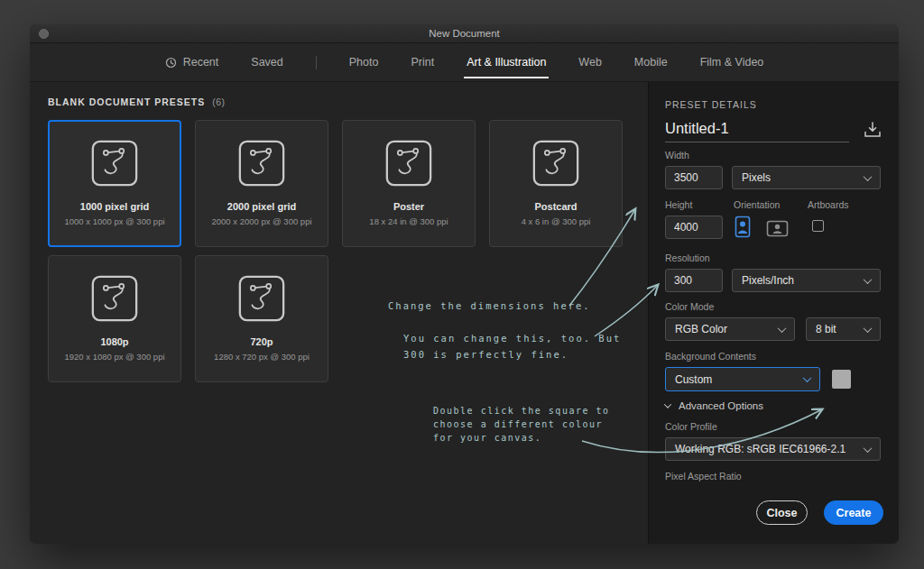 The height and width of the screenshot is (569, 924). Describe the element at coordinates (409, 184) in the screenshot. I see `preset-card-poster: Poster 18 x 24 in @ 300 ppi` at that location.